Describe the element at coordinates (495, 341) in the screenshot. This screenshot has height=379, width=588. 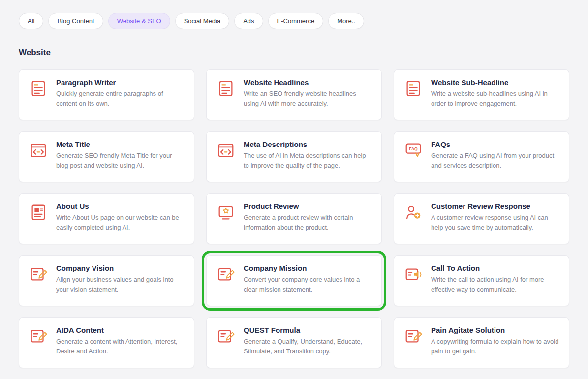
I see `card-text: Pain Agitate SolutionA copywriting formu…` at that location.